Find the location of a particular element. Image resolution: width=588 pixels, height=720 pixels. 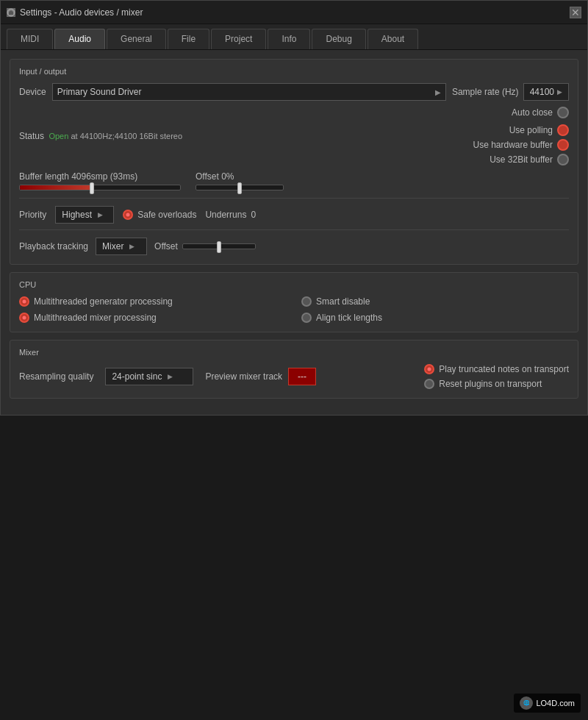

cpu-label-2: Multithreaded mixer processing is located at coordinates (96, 318).